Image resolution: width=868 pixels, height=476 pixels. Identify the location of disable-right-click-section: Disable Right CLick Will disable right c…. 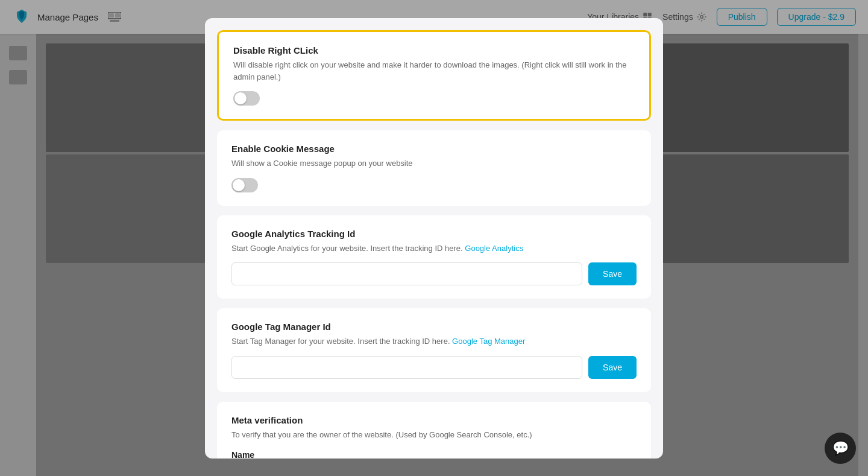
(434, 75).